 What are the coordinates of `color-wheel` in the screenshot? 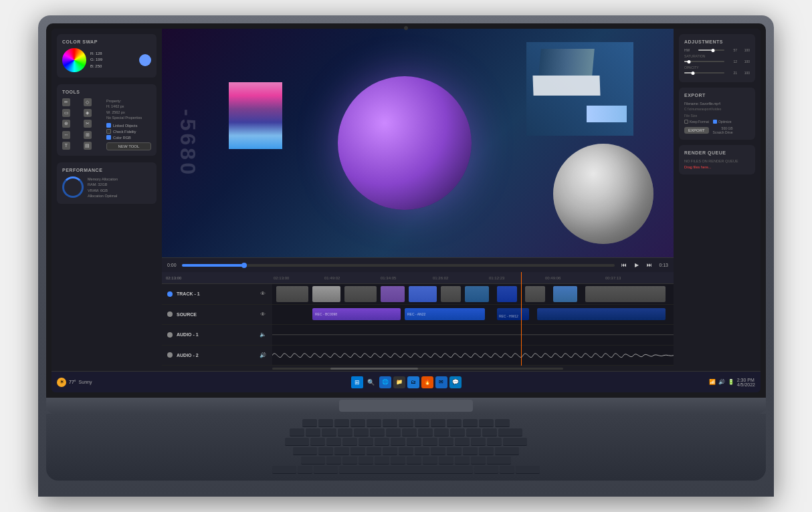 It's located at (74, 60).